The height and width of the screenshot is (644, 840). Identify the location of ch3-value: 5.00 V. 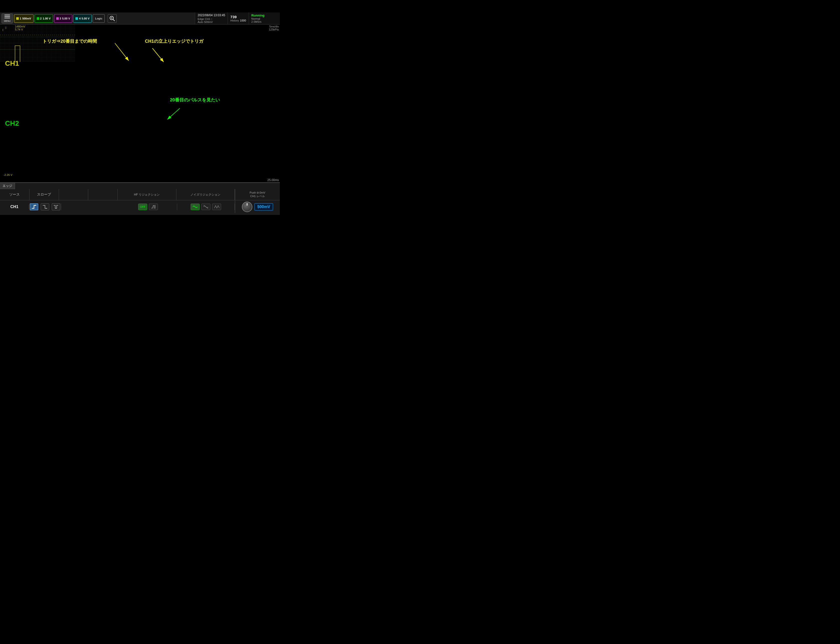
(66, 18).